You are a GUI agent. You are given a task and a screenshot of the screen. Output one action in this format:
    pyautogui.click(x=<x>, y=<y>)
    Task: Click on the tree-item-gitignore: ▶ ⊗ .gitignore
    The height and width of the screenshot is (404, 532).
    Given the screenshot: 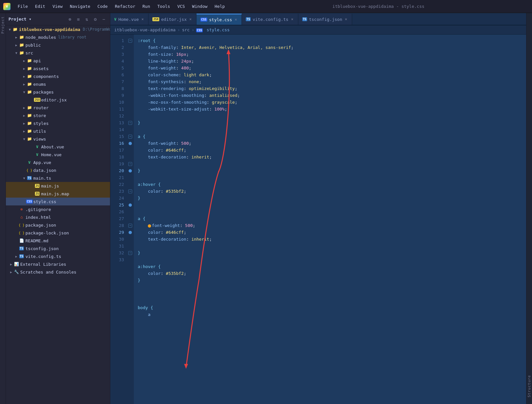 What is the action you would take?
    pyautogui.click(x=58, y=209)
    